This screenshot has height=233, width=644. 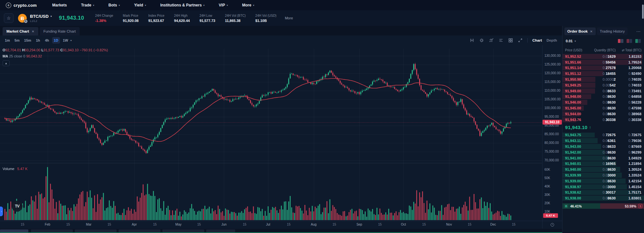 I want to click on bid-row: 91,938.970.030001.45154, so click(x=603, y=187).